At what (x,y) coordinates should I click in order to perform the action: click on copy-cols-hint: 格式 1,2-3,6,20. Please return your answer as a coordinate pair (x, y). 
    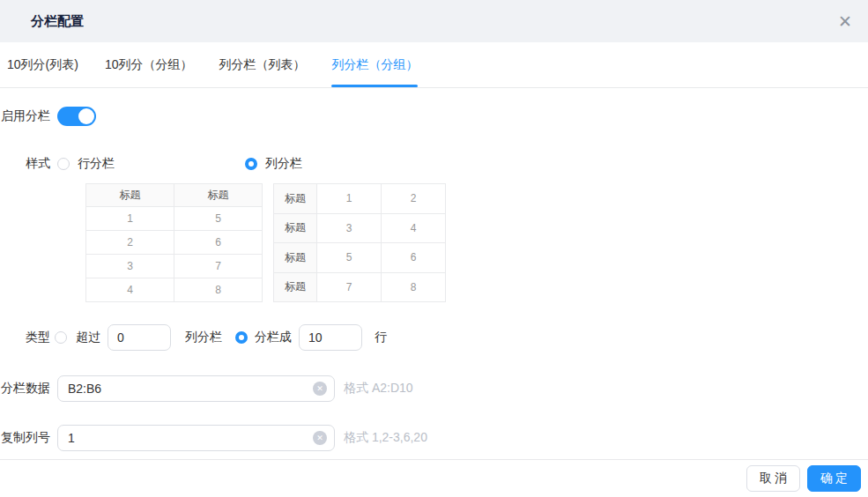
    Looking at the image, I should click on (386, 438).